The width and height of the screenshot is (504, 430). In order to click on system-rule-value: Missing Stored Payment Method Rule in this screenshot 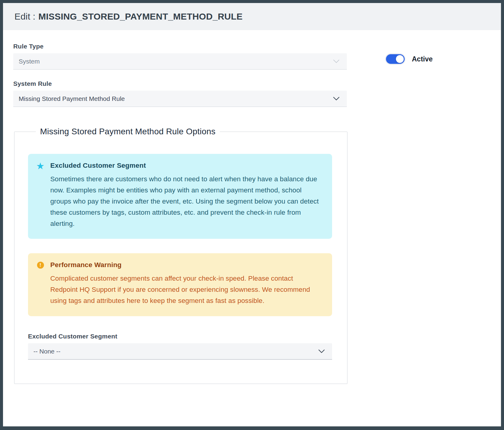, I will do `click(72, 99)`.